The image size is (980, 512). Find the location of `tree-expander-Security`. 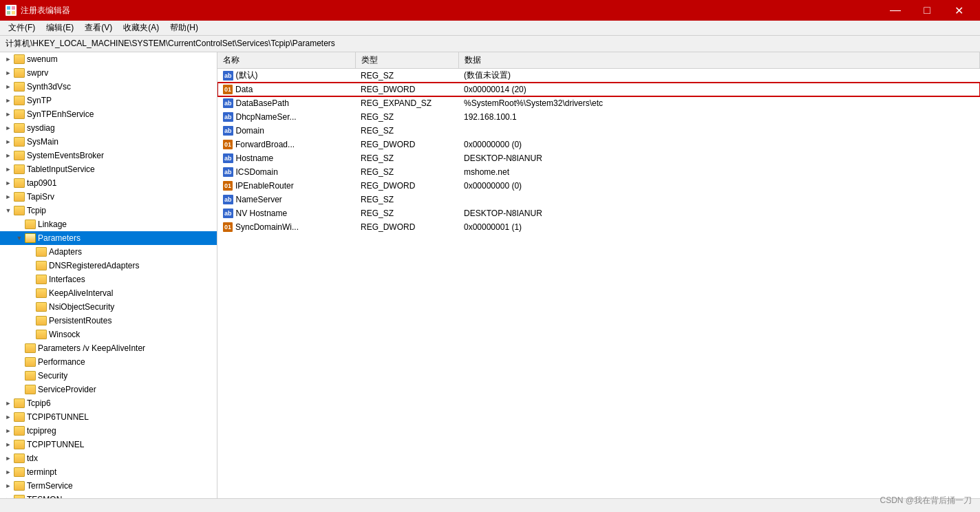

tree-expander-Security is located at coordinates (19, 376).